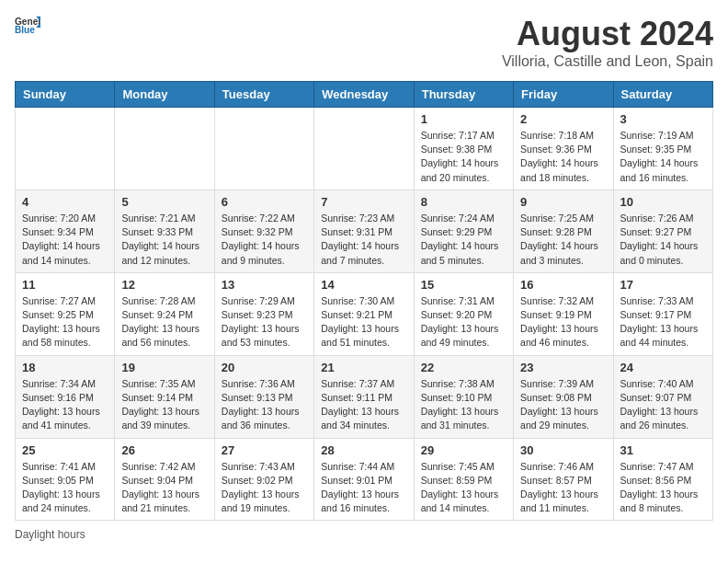  What do you see at coordinates (265, 239) in the screenshot?
I see `day-info: Sunrise: 7:22 AMSunset: 9:32 PMDaylight:…` at bounding box center [265, 239].